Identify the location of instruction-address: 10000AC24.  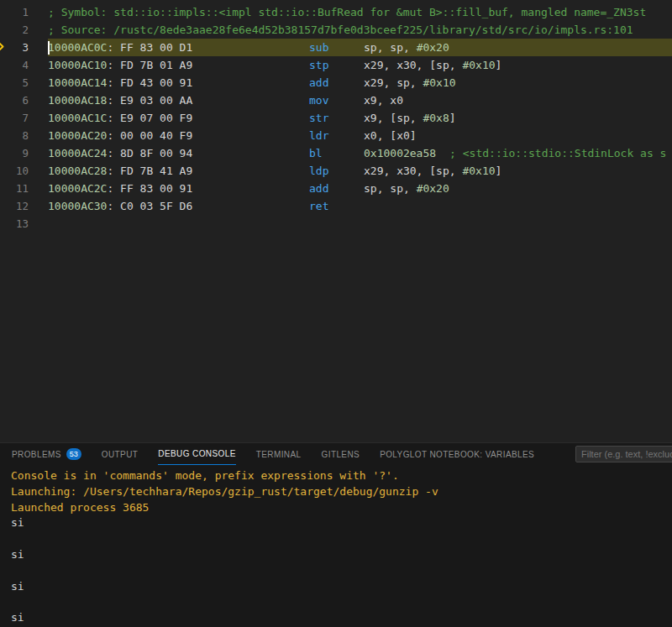
(77, 153).